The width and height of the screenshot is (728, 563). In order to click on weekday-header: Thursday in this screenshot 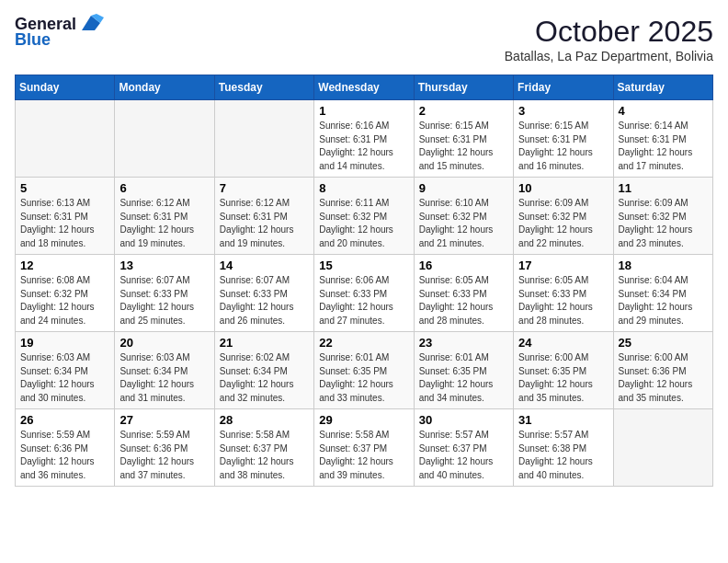, I will do `click(463, 88)`.